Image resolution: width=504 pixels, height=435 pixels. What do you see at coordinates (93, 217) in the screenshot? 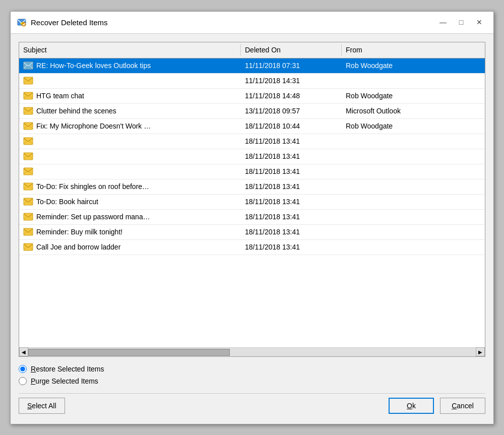
I see `subject-text: Reminder: Set up password mana…` at bounding box center [93, 217].